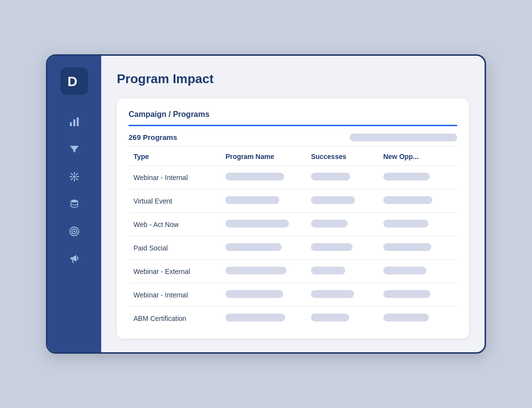  I want to click on logo: D, so click(74, 81).